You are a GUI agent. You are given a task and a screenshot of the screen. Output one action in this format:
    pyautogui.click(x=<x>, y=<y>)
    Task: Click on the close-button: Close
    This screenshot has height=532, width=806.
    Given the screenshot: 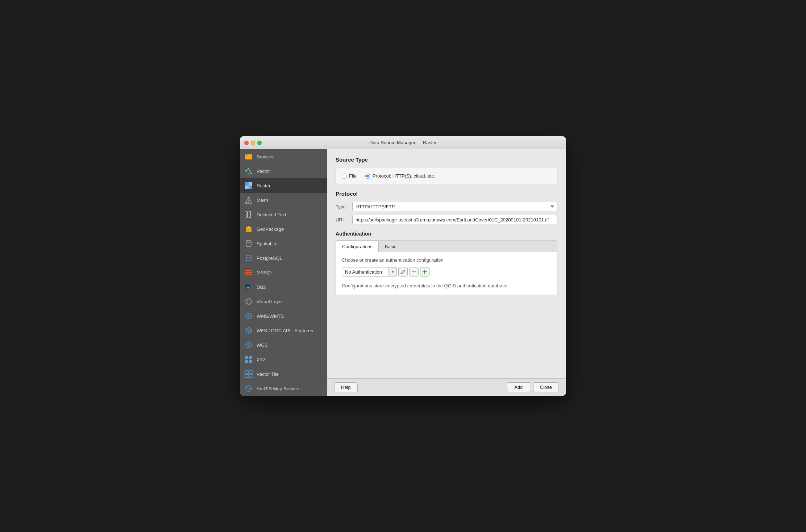 What is the action you would take?
    pyautogui.click(x=546, y=387)
    